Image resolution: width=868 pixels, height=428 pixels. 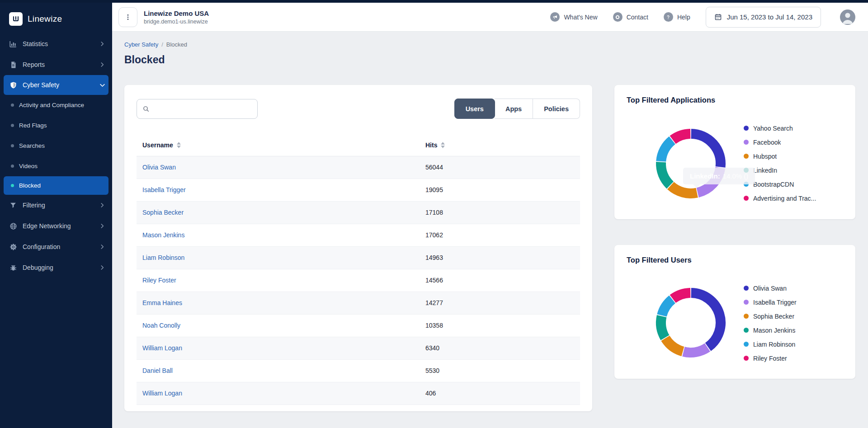 What do you see at coordinates (358, 280) in the screenshot?
I see `table-row: Riley Foster14566` at bounding box center [358, 280].